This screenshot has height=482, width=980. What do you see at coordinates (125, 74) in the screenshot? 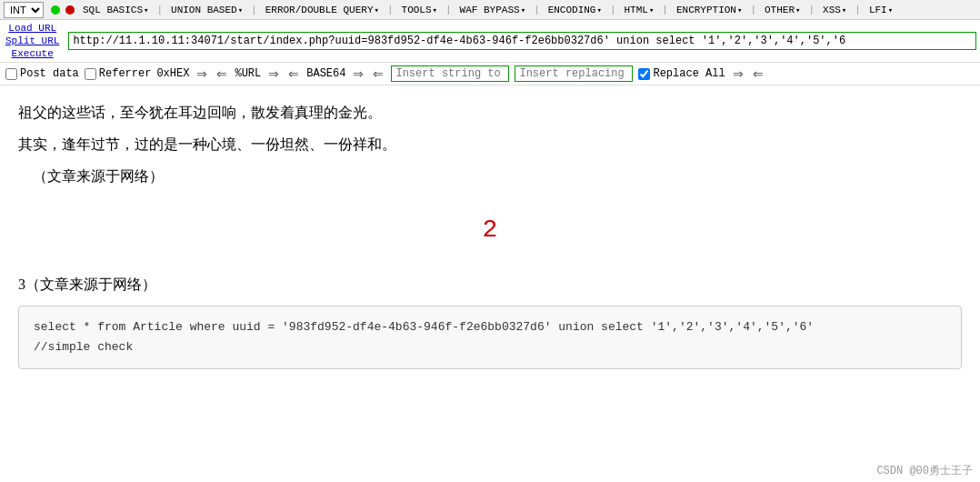
I see `referrer-text: Referrer` at bounding box center [125, 74].